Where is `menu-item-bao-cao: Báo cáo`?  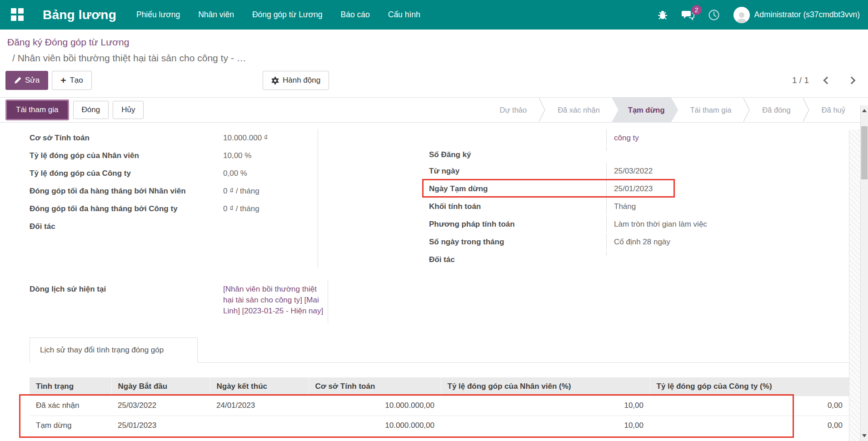 menu-item-bao-cao: Báo cáo is located at coordinates (355, 15).